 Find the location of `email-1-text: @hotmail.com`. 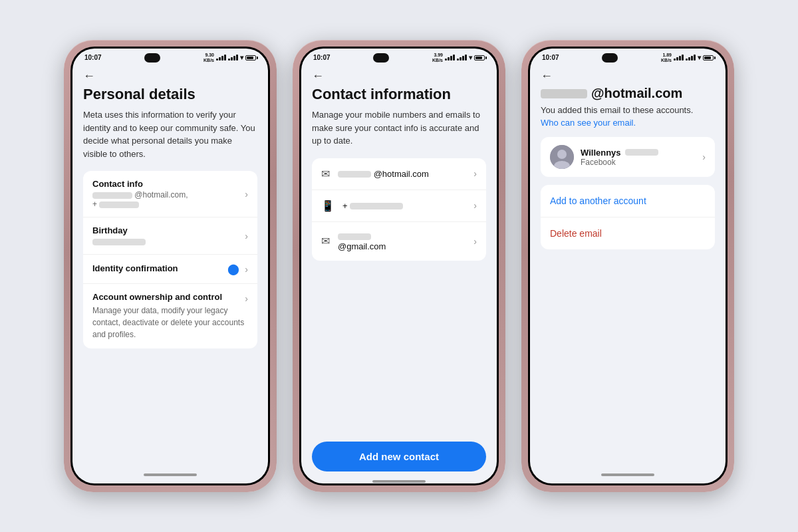

email-1-text: @hotmail.com is located at coordinates (402, 174).